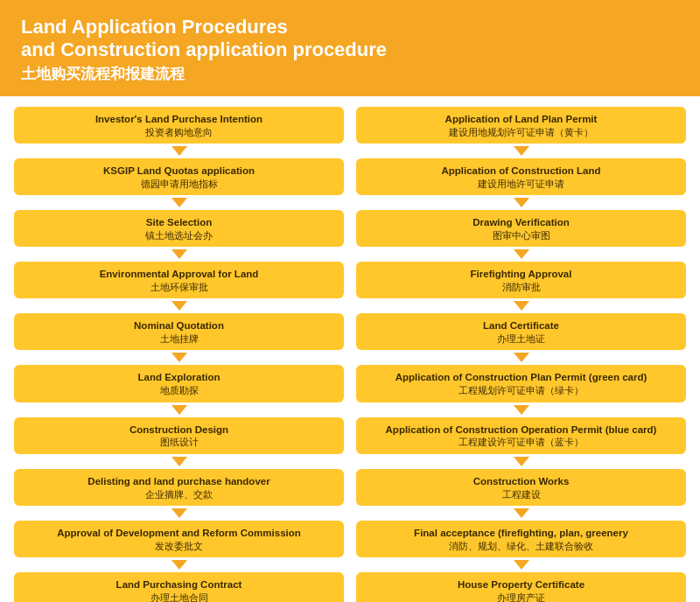 The width and height of the screenshot is (700, 602). Describe the element at coordinates (178, 236) in the screenshot. I see `step-wrapper: Site Selection镇土地选址会办` at that location.